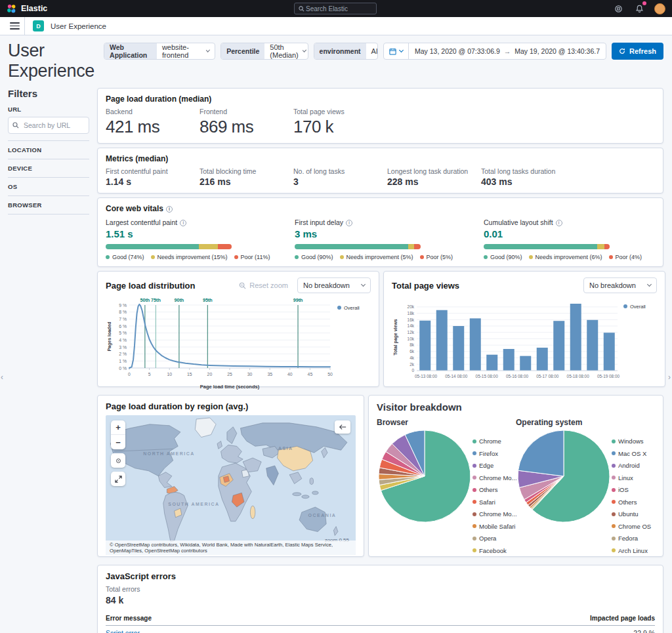 This screenshot has width=672, height=633. I want to click on date-range-picker: May 13, 2020 @ 07:33:06.9 → May 19, 2020…, so click(495, 51).